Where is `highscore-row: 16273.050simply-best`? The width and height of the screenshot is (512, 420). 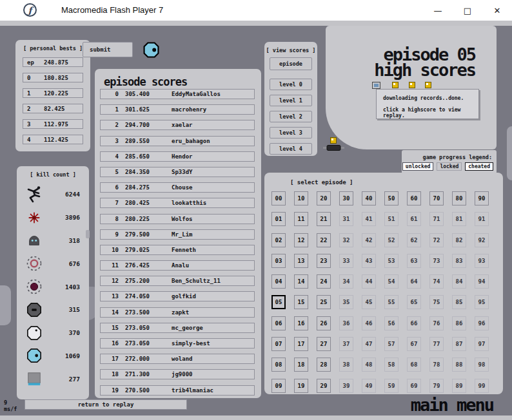 highscore-row: 16273.050simply-best is located at coordinates (177, 343).